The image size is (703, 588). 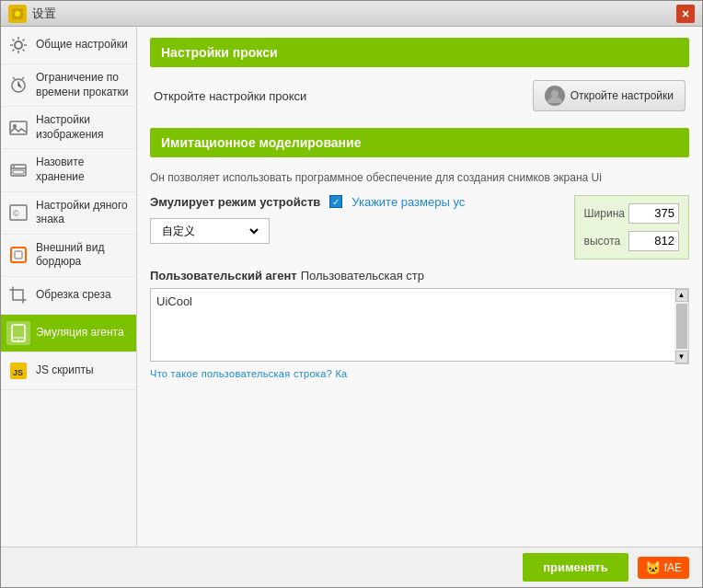 I want to click on sidebar-item-image: Настройки изображения, so click(x=68, y=128).